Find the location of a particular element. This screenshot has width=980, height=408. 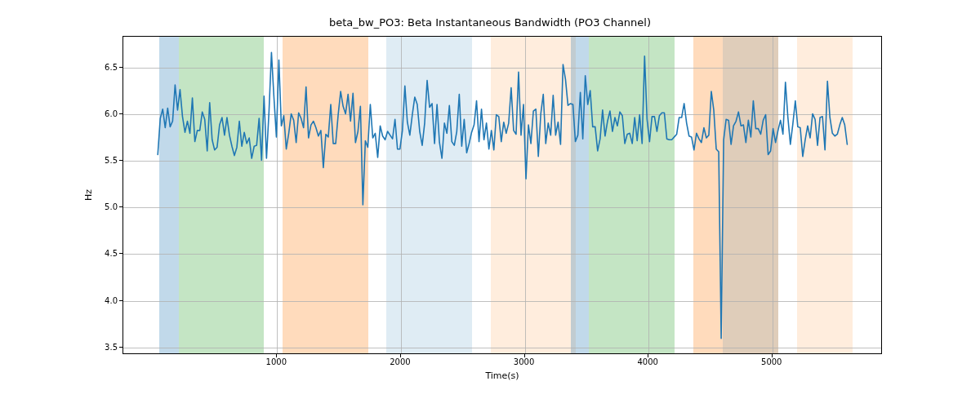

y-tick-label: 6.0 is located at coordinates (111, 113).